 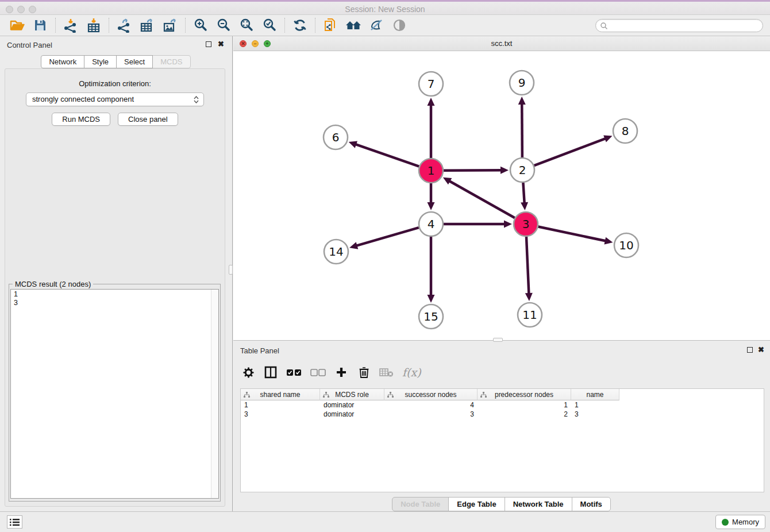 I want to click on export-network-icon, so click(x=124, y=25).